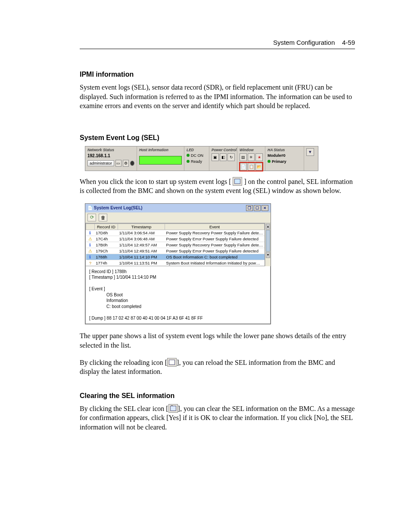 The image size is (411, 532). Describe the element at coordinates (284, 150) in the screenshot. I see `ha-status-label: HA Status` at that location.